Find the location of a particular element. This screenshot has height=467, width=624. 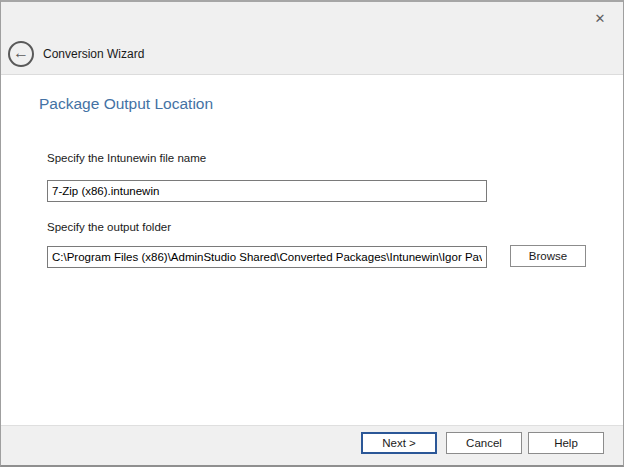

next-button: Next > is located at coordinates (399, 443).